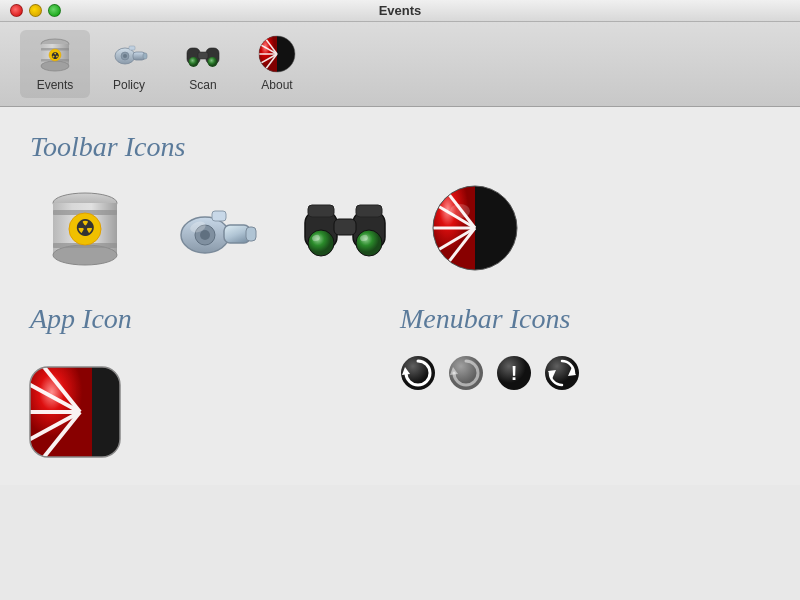 The height and width of the screenshot is (600, 800). I want to click on close-button, so click(16, 10).